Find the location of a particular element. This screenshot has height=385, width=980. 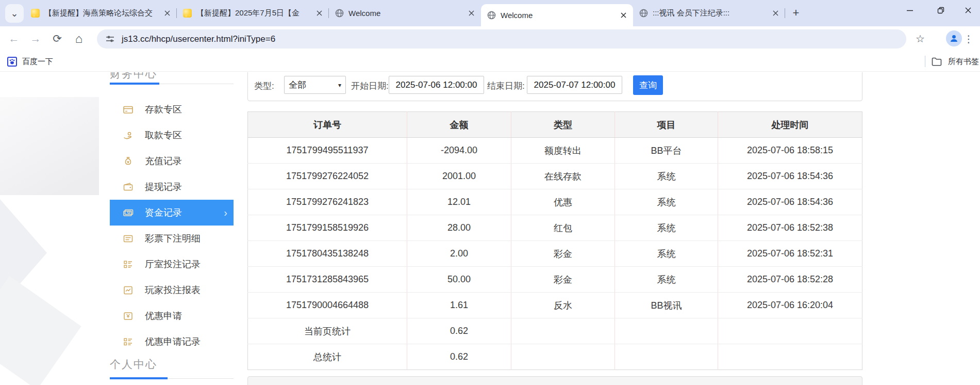

cell-type: 红包 is located at coordinates (563, 228).